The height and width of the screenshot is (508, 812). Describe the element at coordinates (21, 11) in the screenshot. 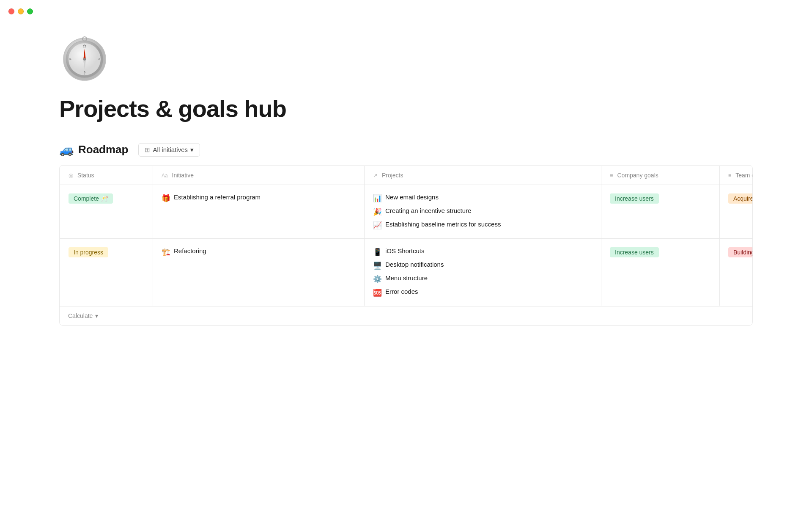

I see `minimize-button` at that location.